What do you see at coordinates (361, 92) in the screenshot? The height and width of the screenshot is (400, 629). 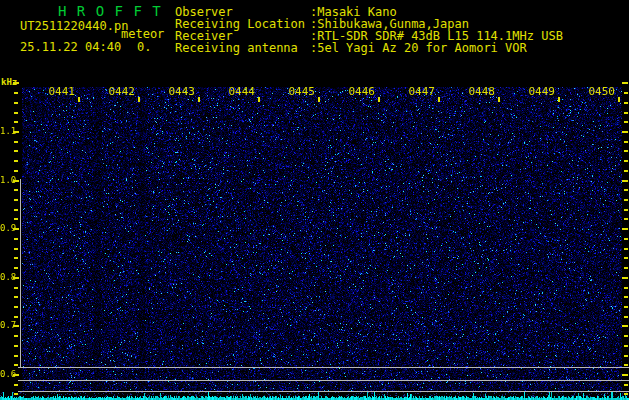 I see `time-tick-label: 0446` at bounding box center [361, 92].